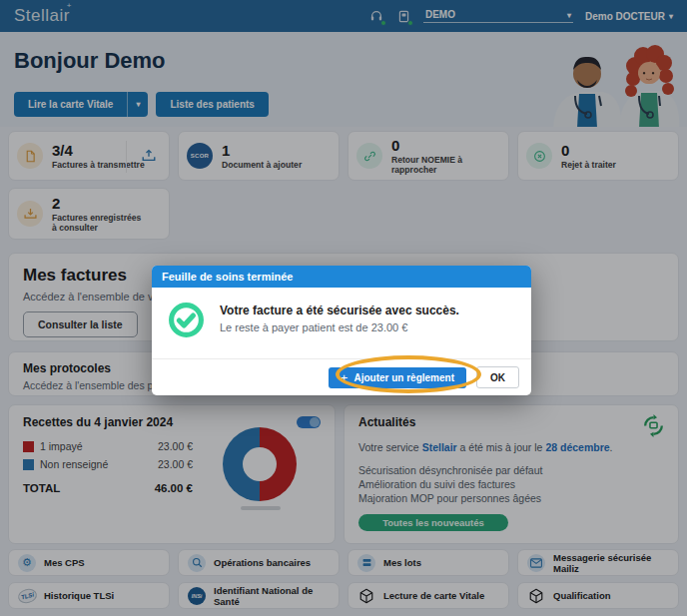 The width and height of the screenshot is (687, 616). What do you see at coordinates (403, 377) in the screenshot?
I see `add-payment-label: Ajouter un règlement` at bounding box center [403, 377].